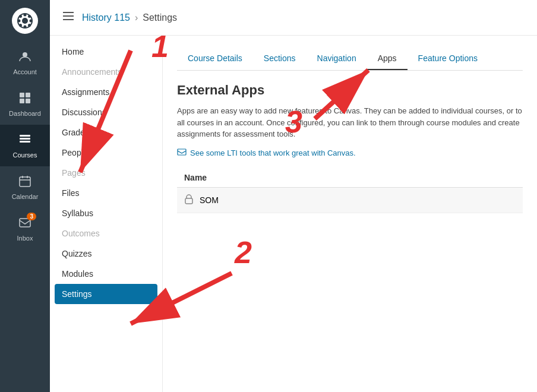 This screenshot has width=537, height=392. I want to click on inbox-badge-wrap: 3, so click(25, 225).